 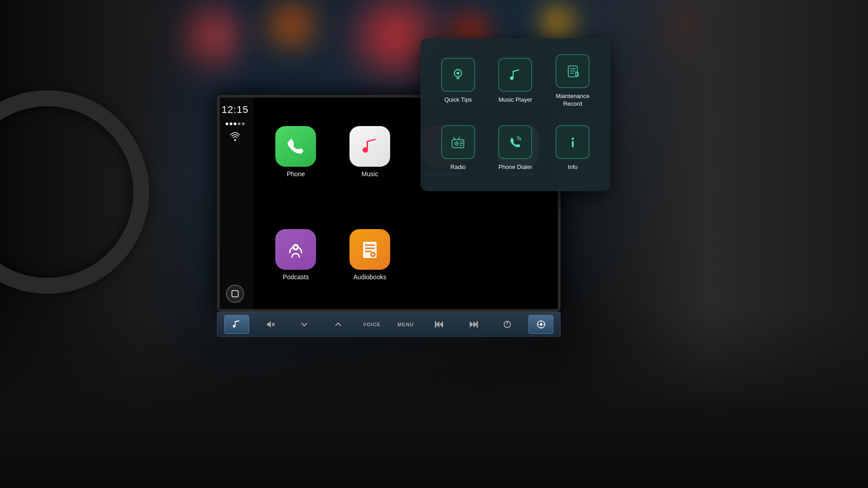 What do you see at coordinates (235, 137) in the screenshot?
I see `wifi-icon` at bounding box center [235, 137].